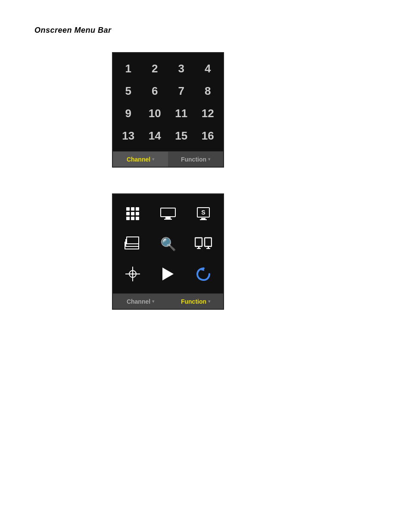 The image size is (411, 532). Describe the element at coordinates (155, 68) in the screenshot. I see `channel-2: 2` at that location.